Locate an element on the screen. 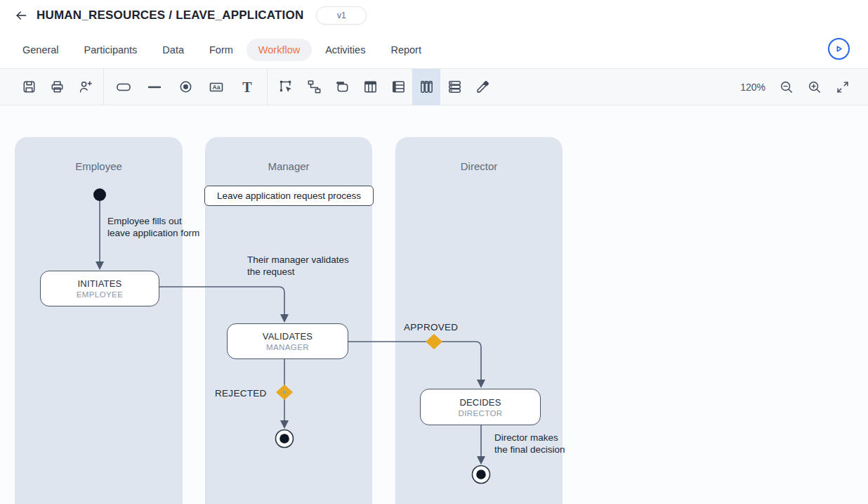  edge-label-validate-note: Their manager validates the request is located at coordinates (298, 266).